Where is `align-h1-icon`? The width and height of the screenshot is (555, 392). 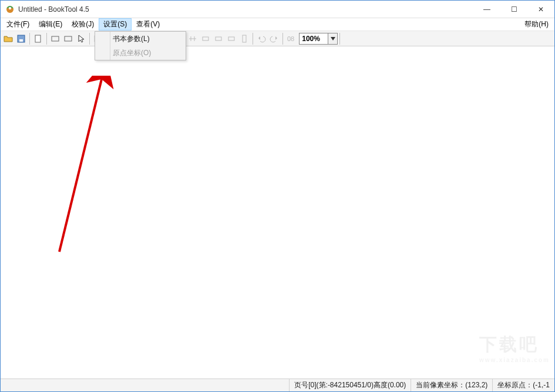
align-h1-icon is located at coordinates (193, 39).